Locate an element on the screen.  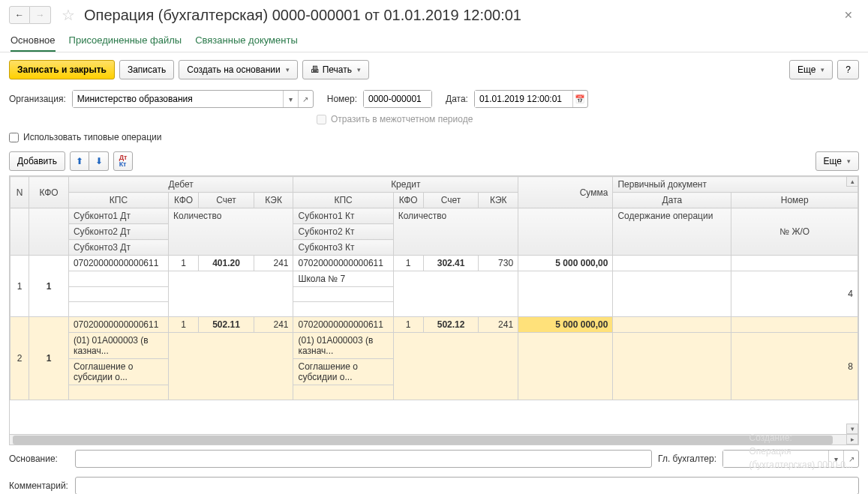
table-row: Школа № 7 4 is located at coordinates (434, 279).